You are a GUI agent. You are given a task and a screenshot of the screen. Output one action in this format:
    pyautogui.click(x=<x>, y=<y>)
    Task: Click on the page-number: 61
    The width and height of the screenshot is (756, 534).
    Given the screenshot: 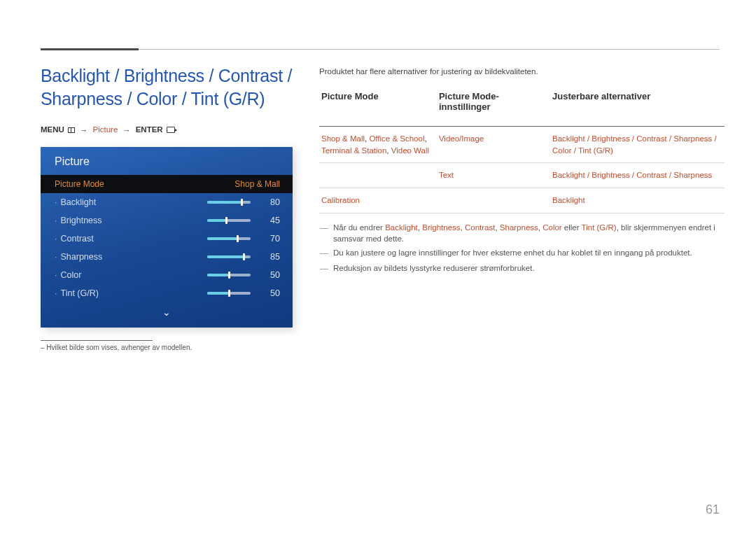 What is the action you would take?
    pyautogui.click(x=713, y=510)
    